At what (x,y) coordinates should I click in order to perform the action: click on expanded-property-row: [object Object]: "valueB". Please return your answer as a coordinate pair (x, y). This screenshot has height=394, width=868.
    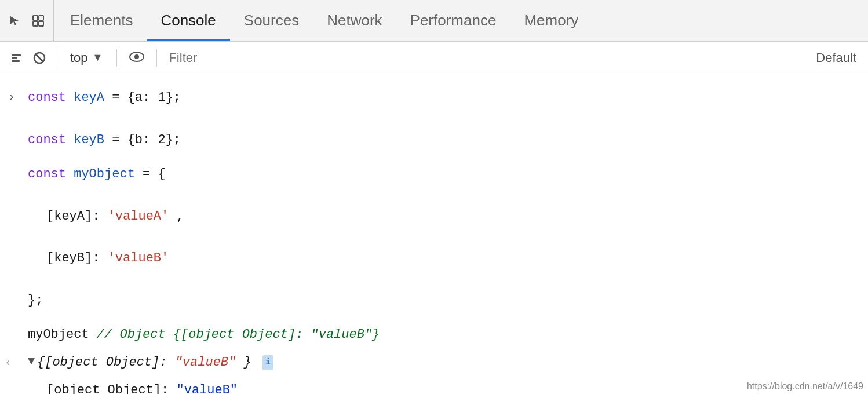
    Looking at the image, I should click on (434, 385).